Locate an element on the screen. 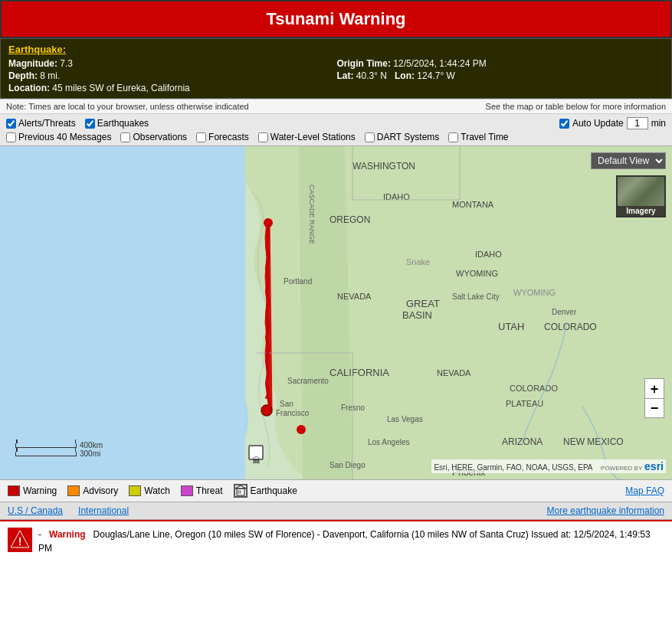 The width and height of the screenshot is (672, 634). lat-label: Lat: is located at coordinates (346, 76).